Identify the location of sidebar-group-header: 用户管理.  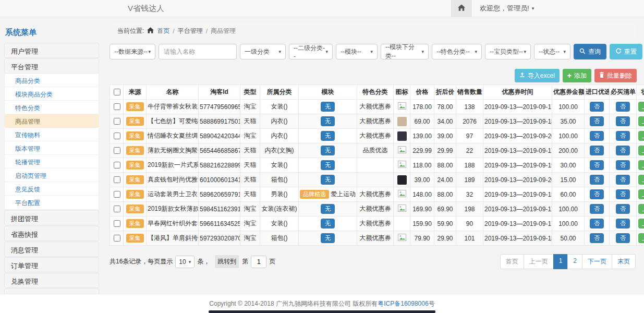
(52, 50).